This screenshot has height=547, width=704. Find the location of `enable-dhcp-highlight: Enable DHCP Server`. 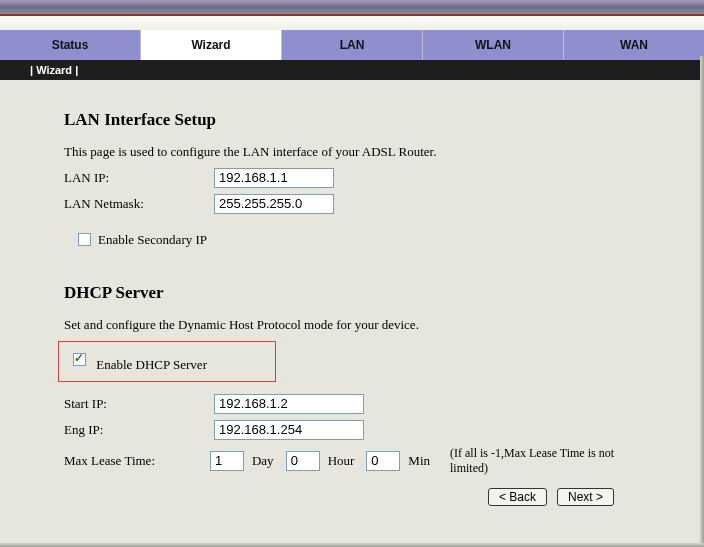

enable-dhcp-highlight: Enable DHCP Server is located at coordinates (167, 362).